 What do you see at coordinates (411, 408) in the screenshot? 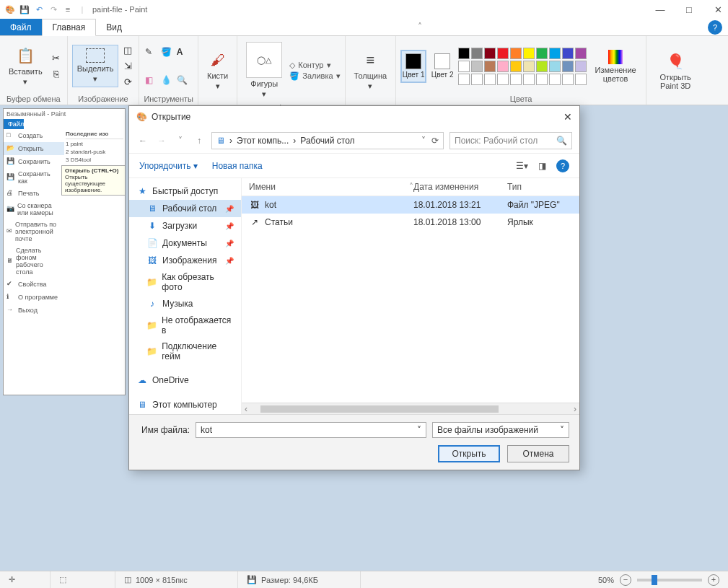
I see `h-scrollbar: ‹›` at bounding box center [411, 408].